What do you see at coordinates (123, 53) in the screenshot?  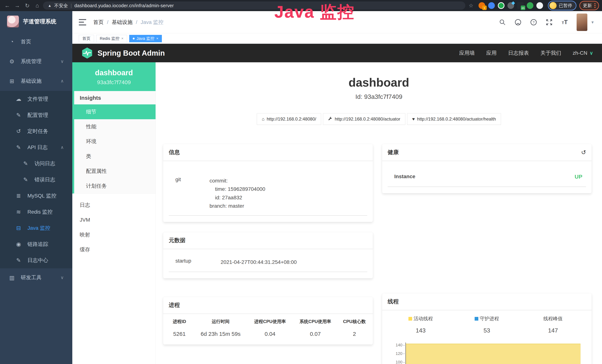 I see `sba-brand: Spring Boot Admin` at bounding box center [123, 53].